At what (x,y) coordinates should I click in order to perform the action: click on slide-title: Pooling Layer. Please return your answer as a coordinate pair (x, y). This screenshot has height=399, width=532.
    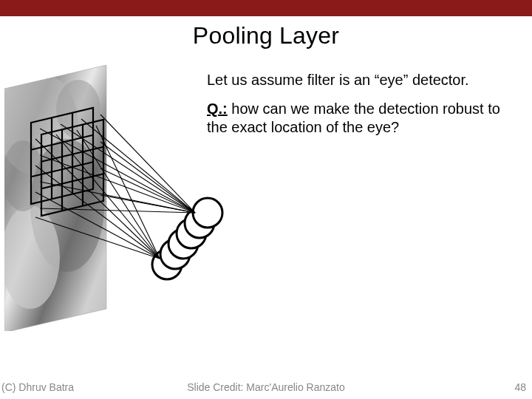
    Looking at the image, I should click on (266, 35).